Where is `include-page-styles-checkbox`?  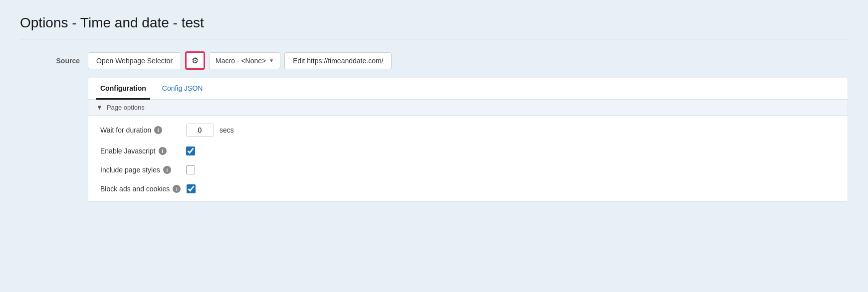 include-page-styles-checkbox is located at coordinates (191, 170).